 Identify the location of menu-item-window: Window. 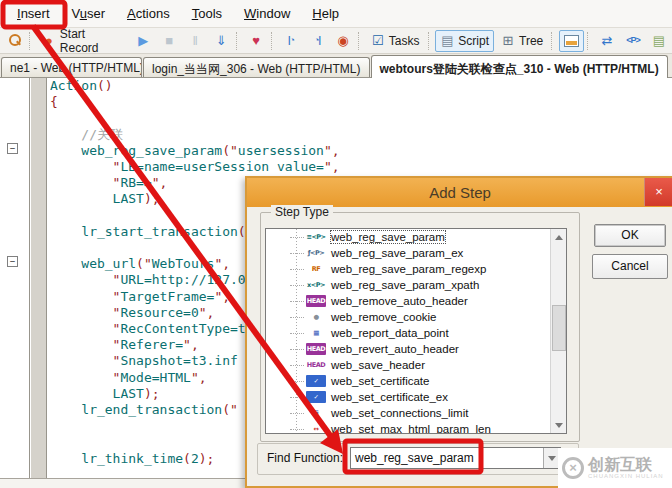
(267, 14).